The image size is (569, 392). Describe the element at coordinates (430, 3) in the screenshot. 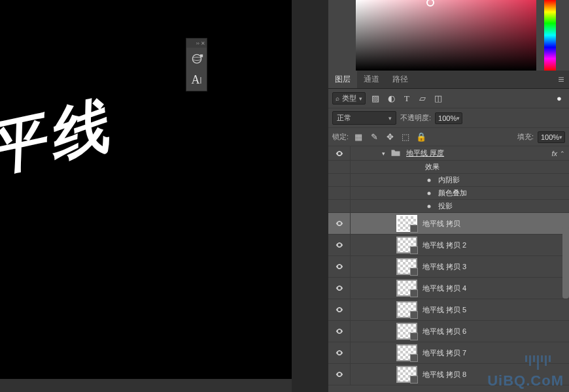

I see `color-cursor` at that location.